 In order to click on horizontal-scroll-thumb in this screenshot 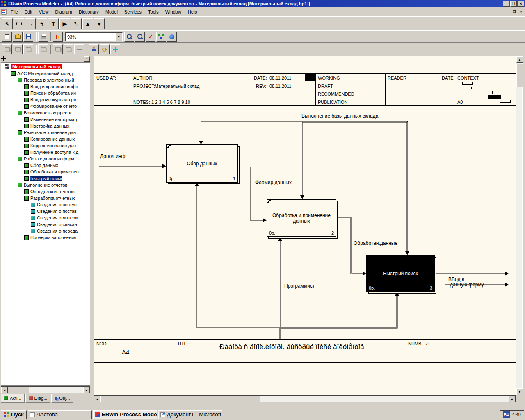, I will do `click(180, 399)`.